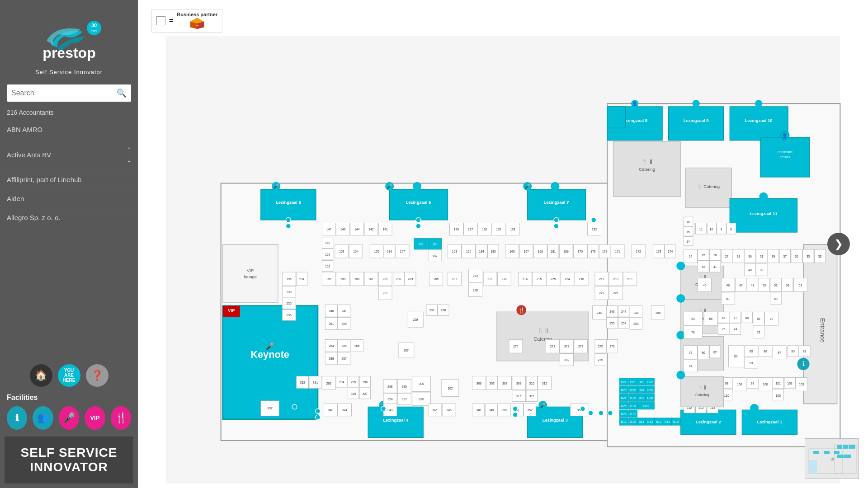 The image size is (868, 488). What do you see at coordinates (512, 251) in the screenshot?
I see `svg-text: 166` at bounding box center [512, 251].